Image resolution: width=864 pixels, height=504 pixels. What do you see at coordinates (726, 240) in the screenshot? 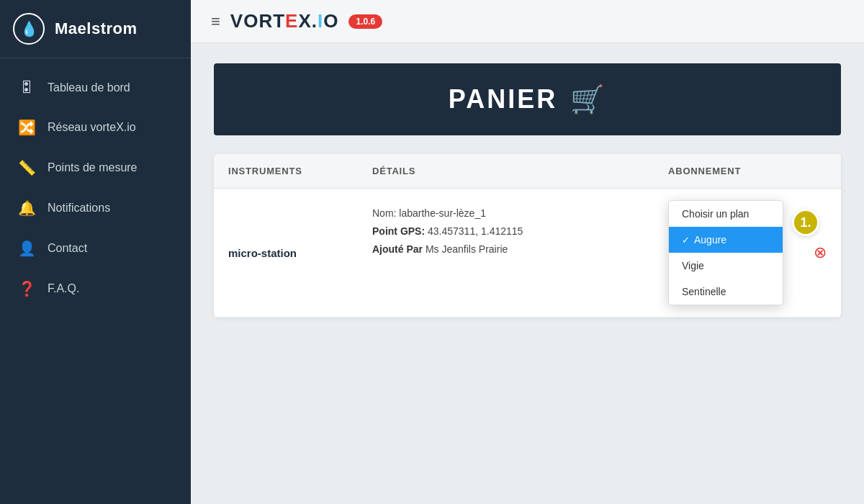
I see `dropdown-option-augure: ✓ Augure` at bounding box center [726, 240].